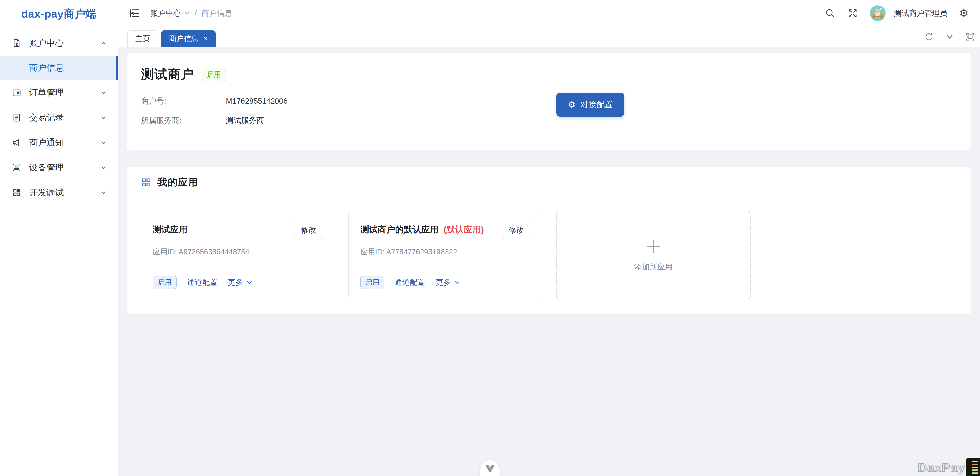 The width and height of the screenshot is (980, 476). I want to click on grid-icon, so click(17, 192).